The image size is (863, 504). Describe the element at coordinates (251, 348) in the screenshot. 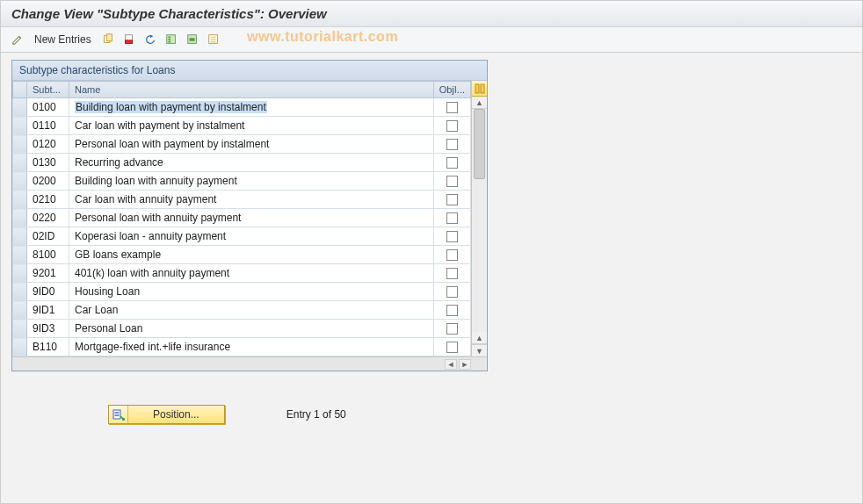

I see `cell-name: Mortgage-fixed int.+life insurance` at that location.